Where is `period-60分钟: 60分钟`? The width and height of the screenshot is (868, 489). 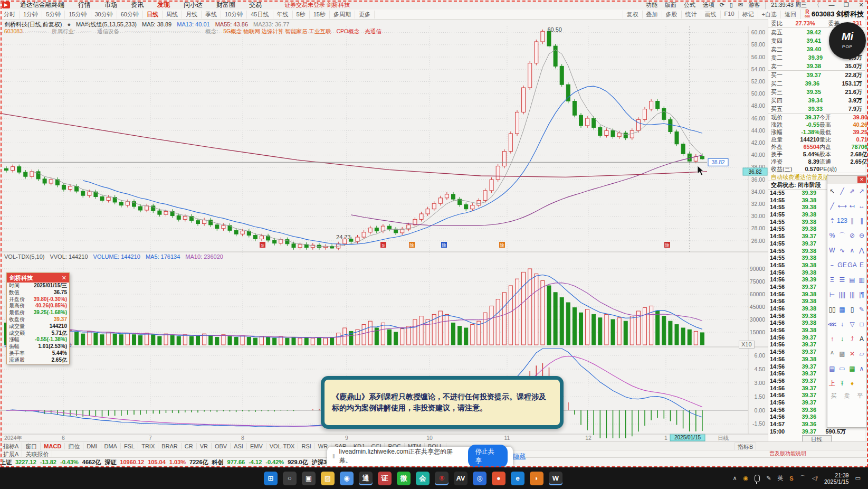 period-60分钟: 60分钟 is located at coordinates (130, 15).